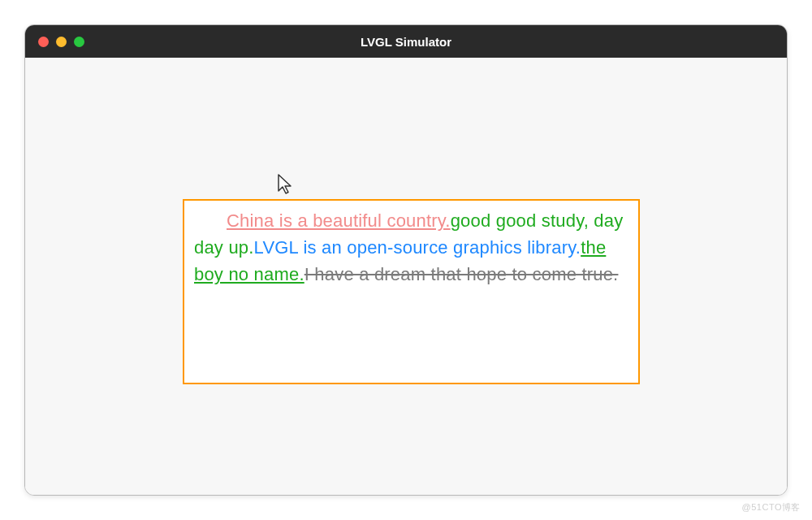  What do you see at coordinates (473, 221) in the screenshot?
I see `span-segment-2a: good` at bounding box center [473, 221].